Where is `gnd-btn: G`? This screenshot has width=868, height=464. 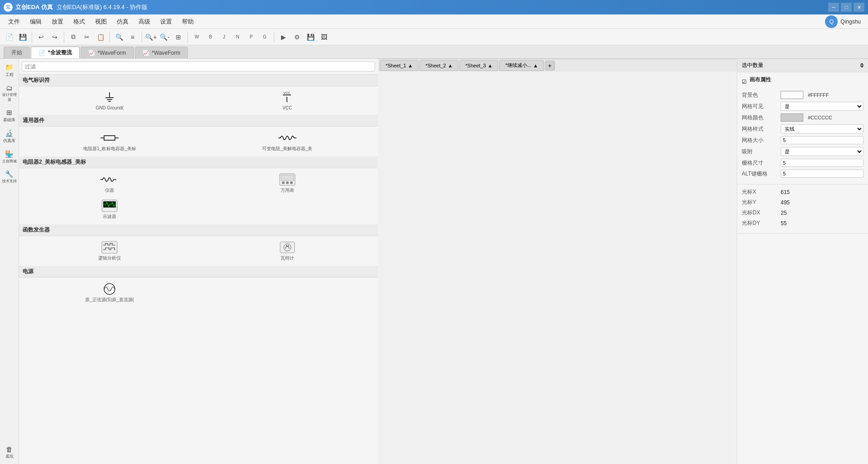
gnd-btn: G is located at coordinates (265, 37).